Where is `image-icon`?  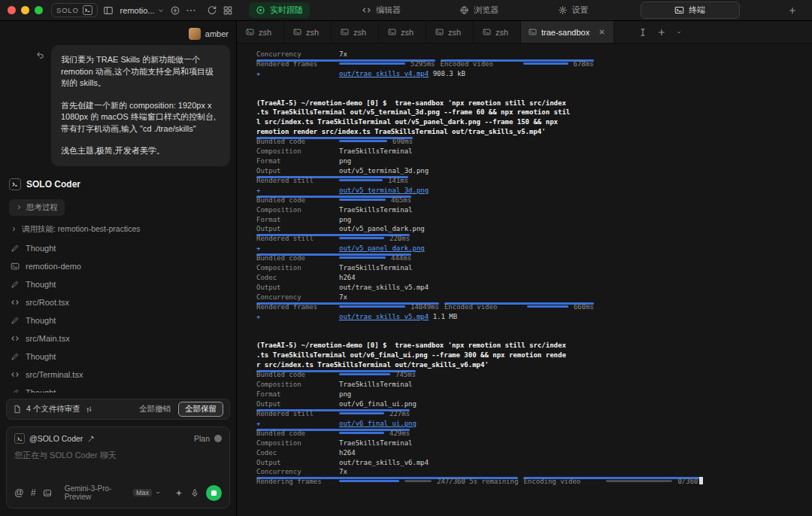
image-icon is located at coordinates (47, 493).